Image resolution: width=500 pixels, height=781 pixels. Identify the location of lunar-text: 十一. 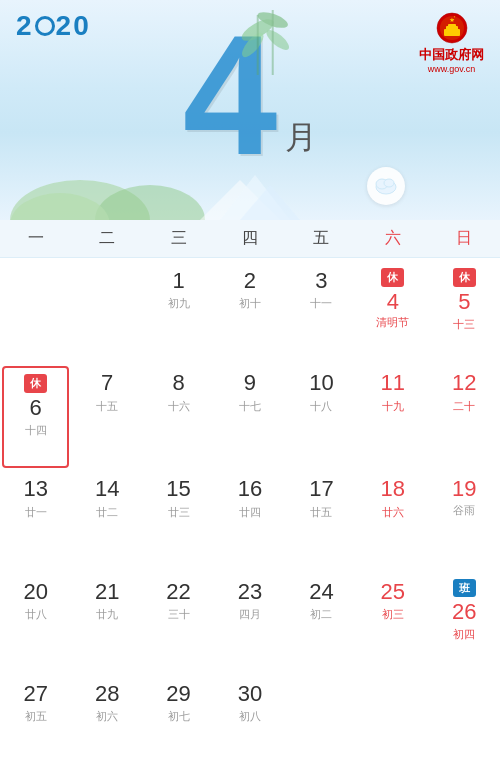
(321, 304).